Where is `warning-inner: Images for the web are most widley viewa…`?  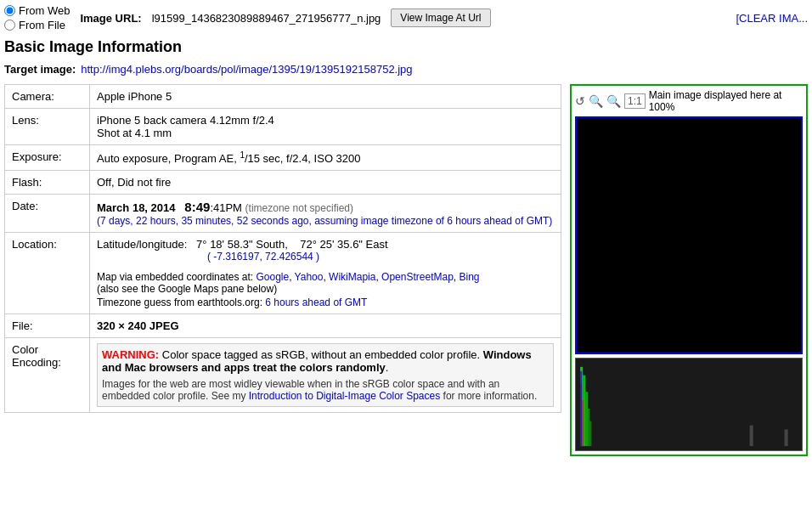 warning-inner: Images for the web are most widley viewa… is located at coordinates (325, 390).